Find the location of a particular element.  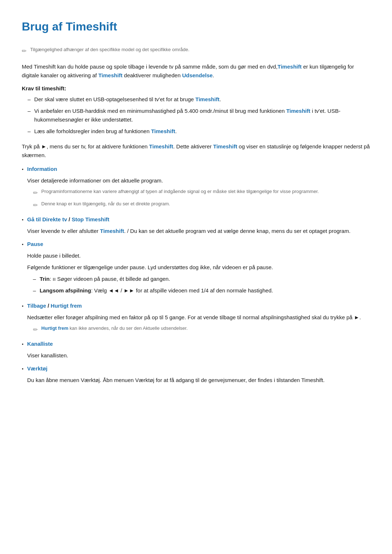

note-hurtigt-frem: ✏ Hurtigt frem kan ikke anvendes, når du… is located at coordinates (202, 329).